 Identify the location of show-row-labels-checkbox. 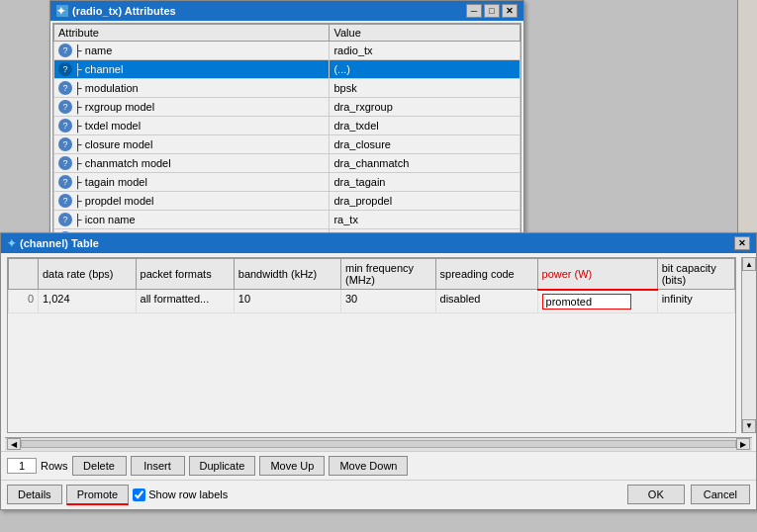
(139, 494).